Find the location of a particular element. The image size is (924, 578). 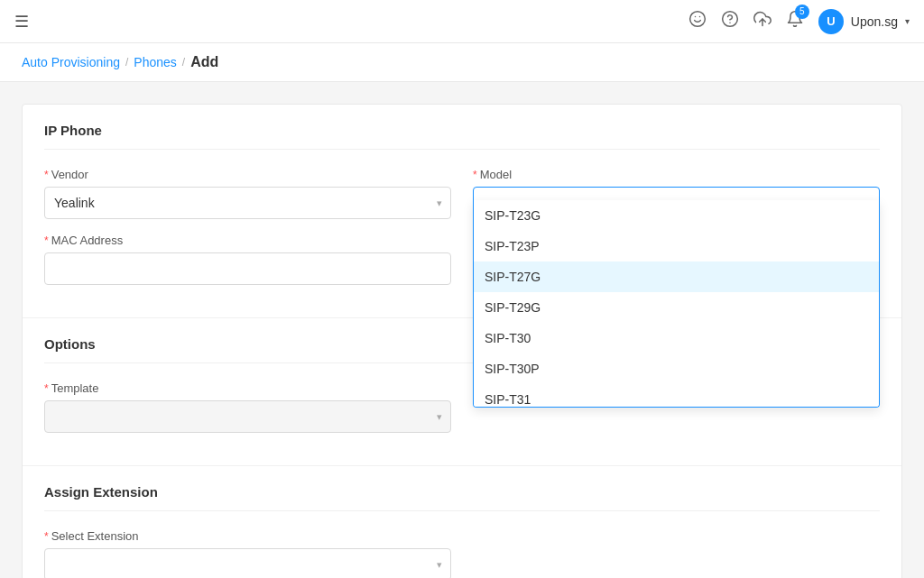

extension-select is located at coordinates (247, 563).